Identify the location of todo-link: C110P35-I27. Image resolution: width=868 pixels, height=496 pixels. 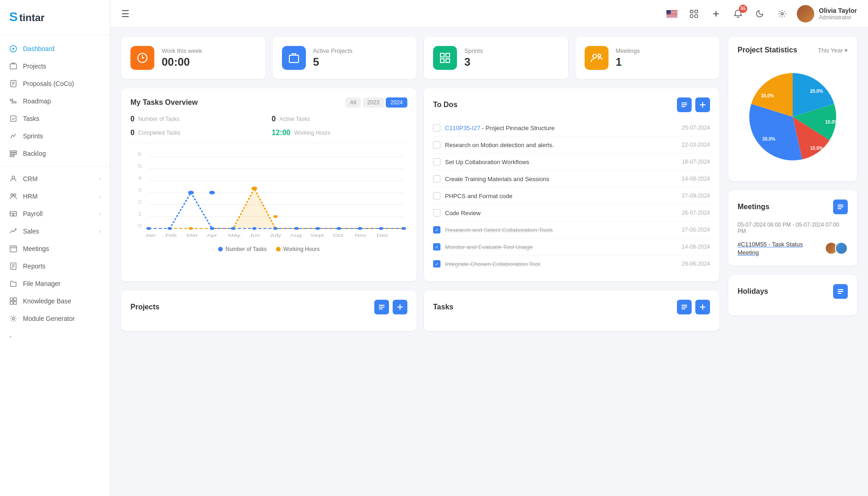
(463, 128).